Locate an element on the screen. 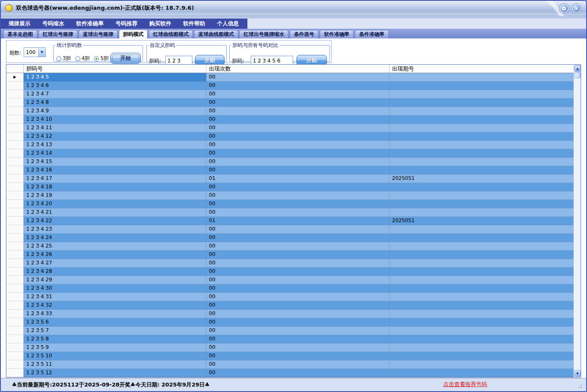 The height and width of the screenshot is (392, 587). cell-dancode: 1 2 3 4 17 is located at coordinates (115, 179).